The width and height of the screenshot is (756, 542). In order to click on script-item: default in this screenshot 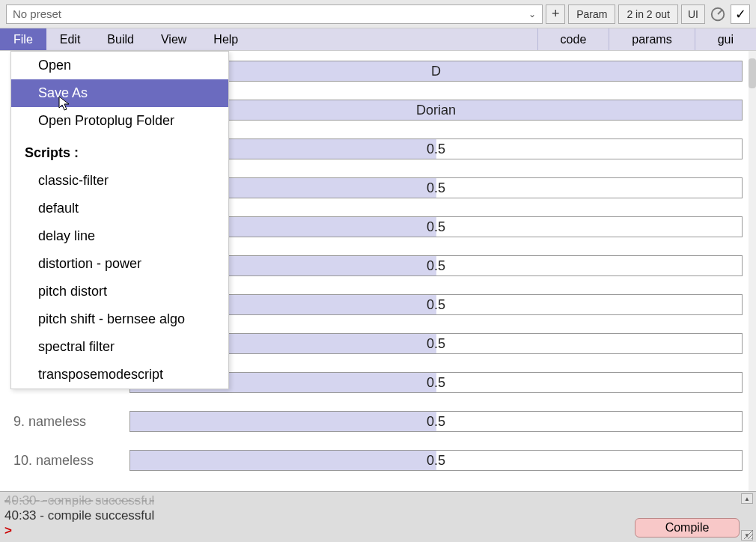, I will do `click(120, 208)`.